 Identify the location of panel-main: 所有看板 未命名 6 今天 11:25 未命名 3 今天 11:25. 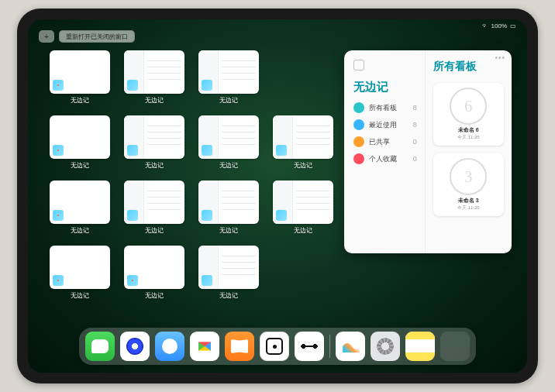
(468, 152).